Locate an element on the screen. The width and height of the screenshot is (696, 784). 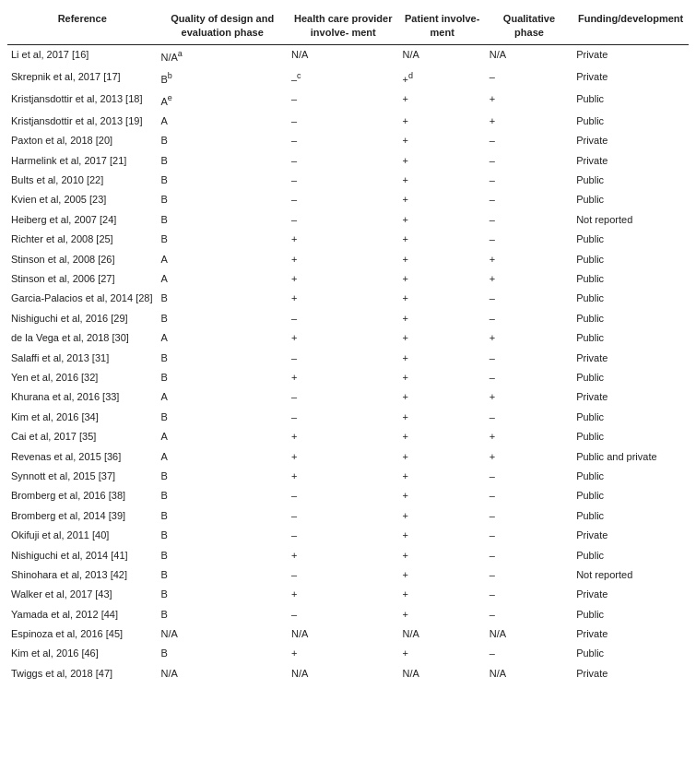
ref-cell: Skrepnik et al, 2017 [17] is located at coordinates (82, 78).